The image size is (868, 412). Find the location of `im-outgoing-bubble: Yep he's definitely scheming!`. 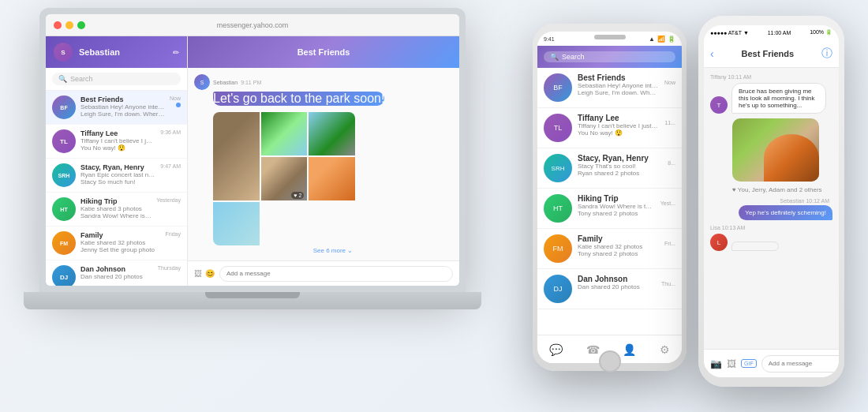

im-outgoing-bubble: Yep he's definitely scheming! is located at coordinates (786, 213).